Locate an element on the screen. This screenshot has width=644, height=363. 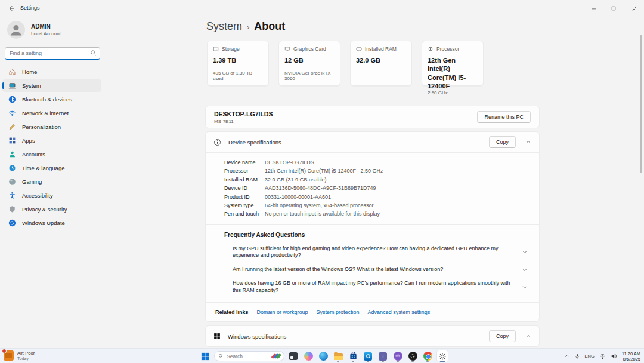
overview-cards: Storage 1.39 TB 405 GB of 1.39 TB used G… is located at coordinates (373, 63).